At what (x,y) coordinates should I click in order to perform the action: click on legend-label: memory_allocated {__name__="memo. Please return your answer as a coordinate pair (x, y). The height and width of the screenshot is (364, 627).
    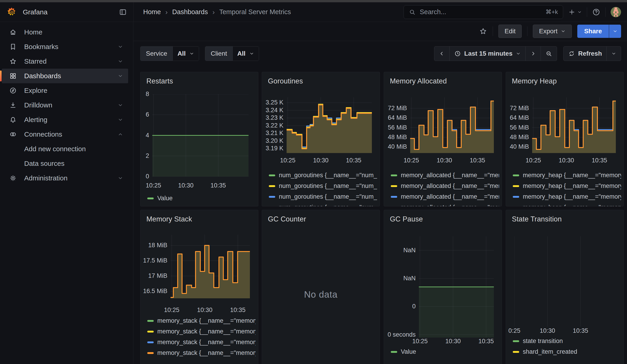
    Looking at the image, I should click on (450, 186).